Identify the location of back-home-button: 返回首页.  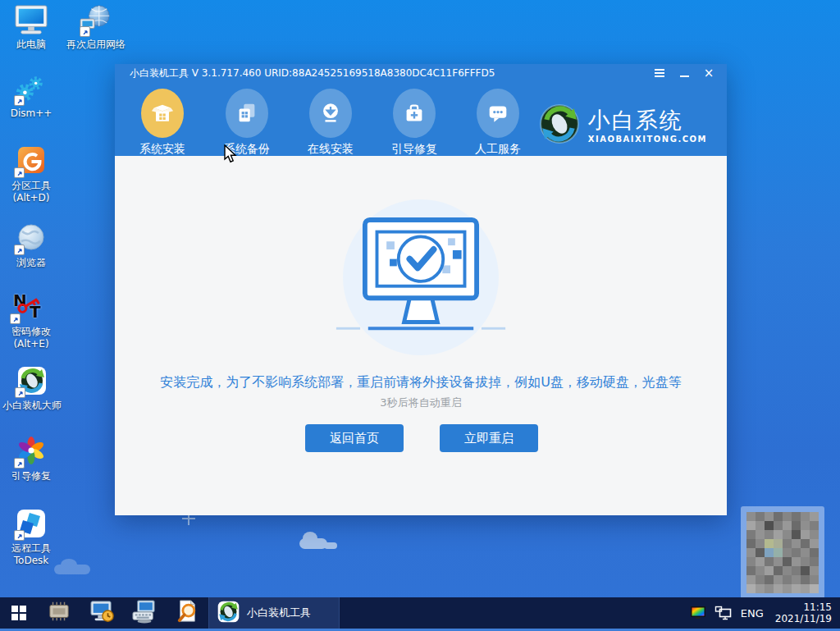
(354, 438).